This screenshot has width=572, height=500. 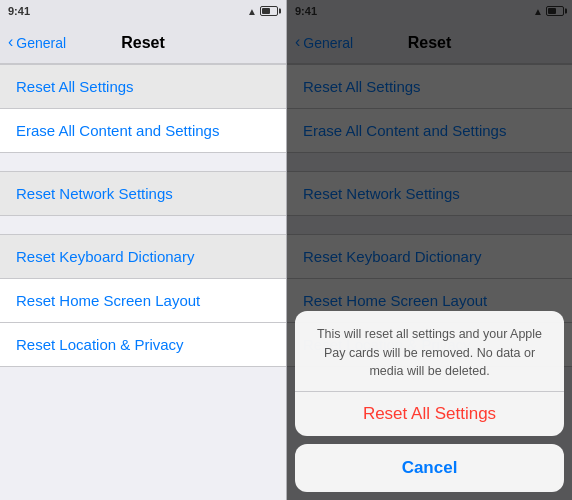 I want to click on status-bar-left: 9:41 ▲, so click(x=143, y=11).